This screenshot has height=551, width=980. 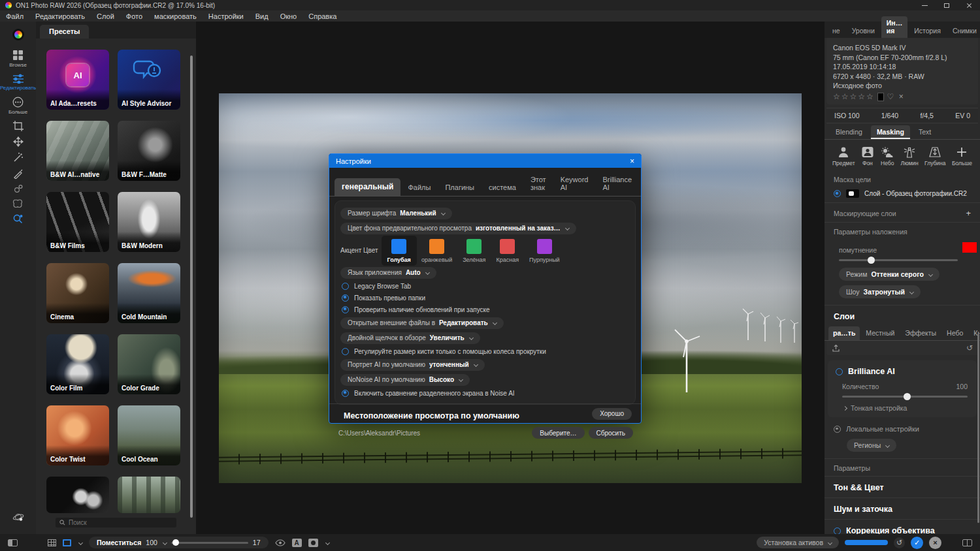 I want to click on maximize-button, so click(x=947, y=5).